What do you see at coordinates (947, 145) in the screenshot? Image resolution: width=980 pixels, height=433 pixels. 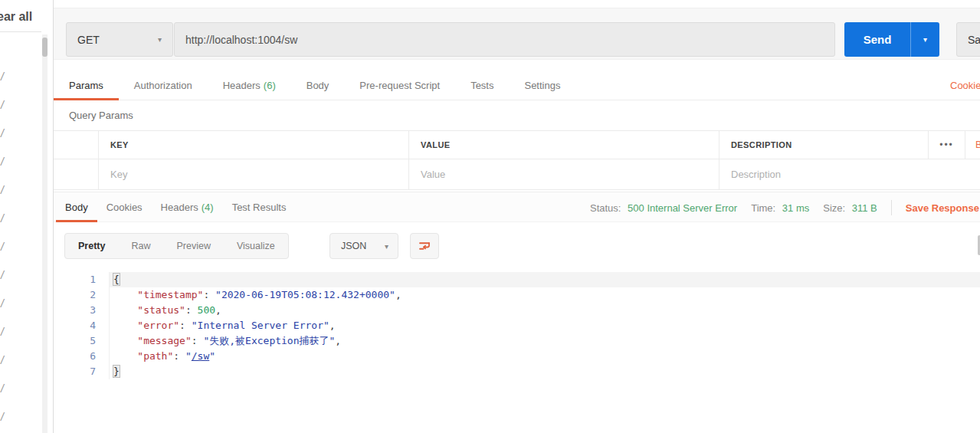 I see `ellipsis-icon: •••` at bounding box center [947, 145].